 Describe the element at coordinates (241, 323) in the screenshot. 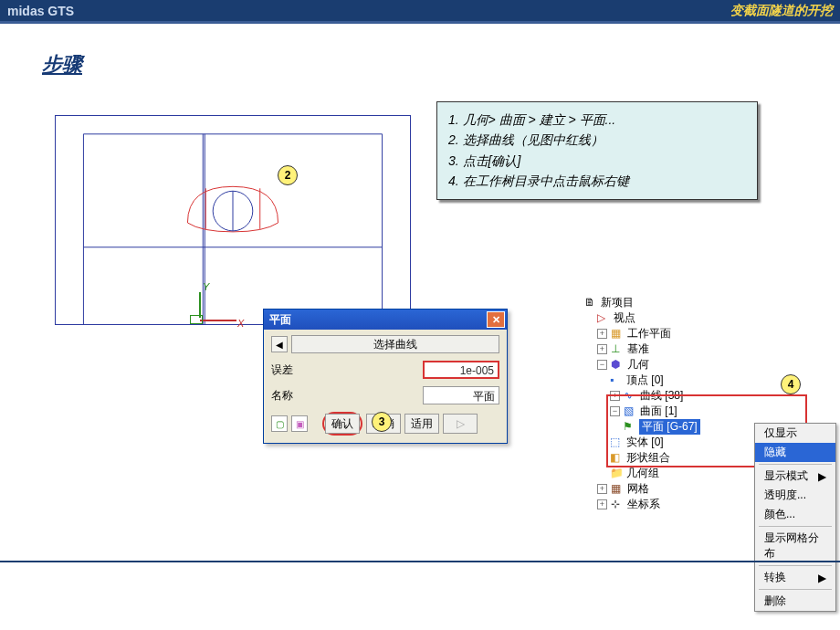

I see `axis-x-label: X` at that location.